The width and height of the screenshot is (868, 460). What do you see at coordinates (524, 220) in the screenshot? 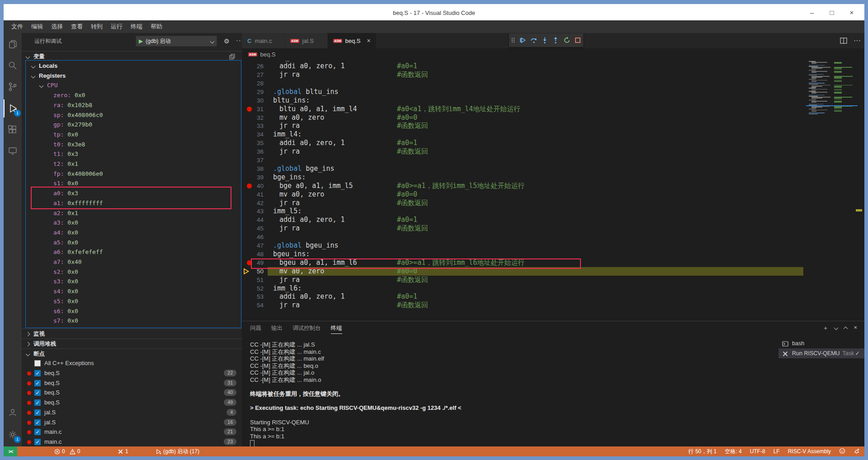
I see `code-line-44: 44addi a0, zero, 1#a0=1` at bounding box center [524, 220].